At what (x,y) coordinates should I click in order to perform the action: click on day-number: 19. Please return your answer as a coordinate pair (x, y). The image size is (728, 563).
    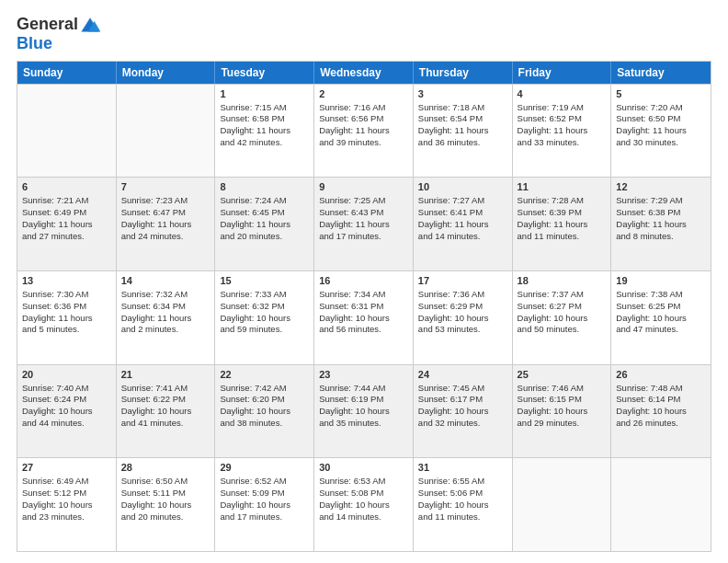
    Looking at the image, I should click on (661, 282).